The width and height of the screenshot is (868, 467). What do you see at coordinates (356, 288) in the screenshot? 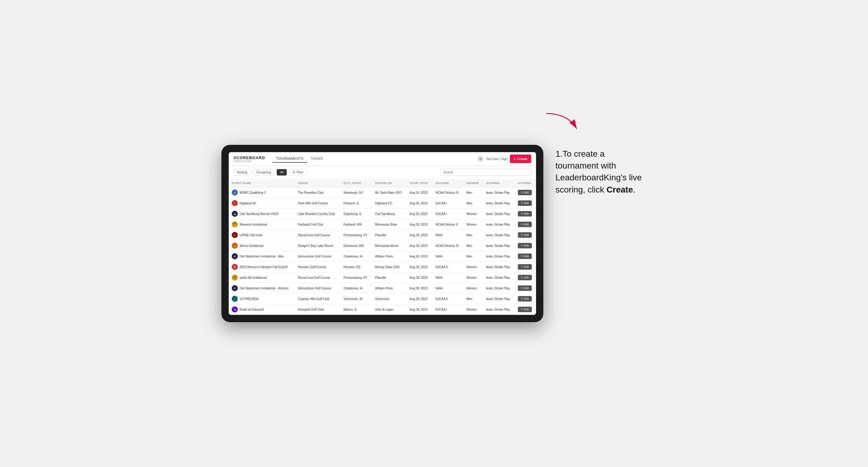
I see `cell-city-state-9: Oskaloosa, IA` at bounding box center [356, 288].